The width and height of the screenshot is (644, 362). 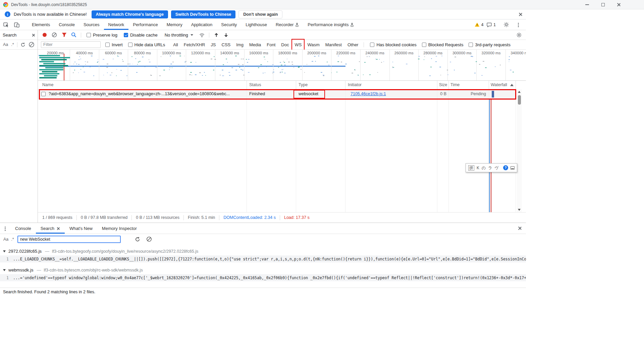 I want to click on scroll-down-icon, so click(x=519, y=210).